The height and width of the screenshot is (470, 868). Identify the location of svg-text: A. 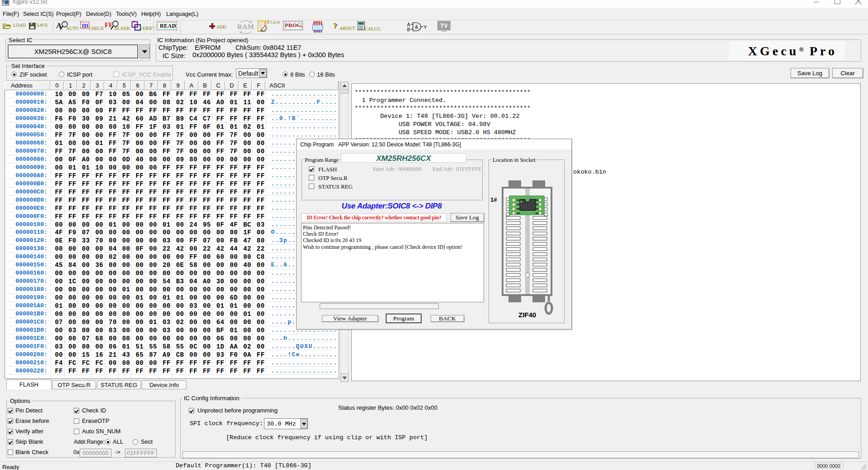
(408, 24).